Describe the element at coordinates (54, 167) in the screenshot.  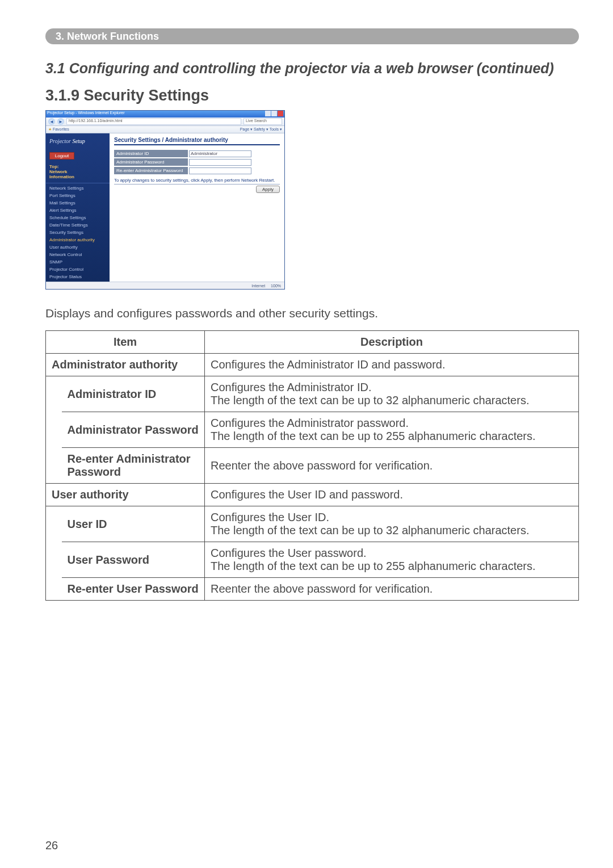
I see `sidebar-top-0: Top:` at that location.